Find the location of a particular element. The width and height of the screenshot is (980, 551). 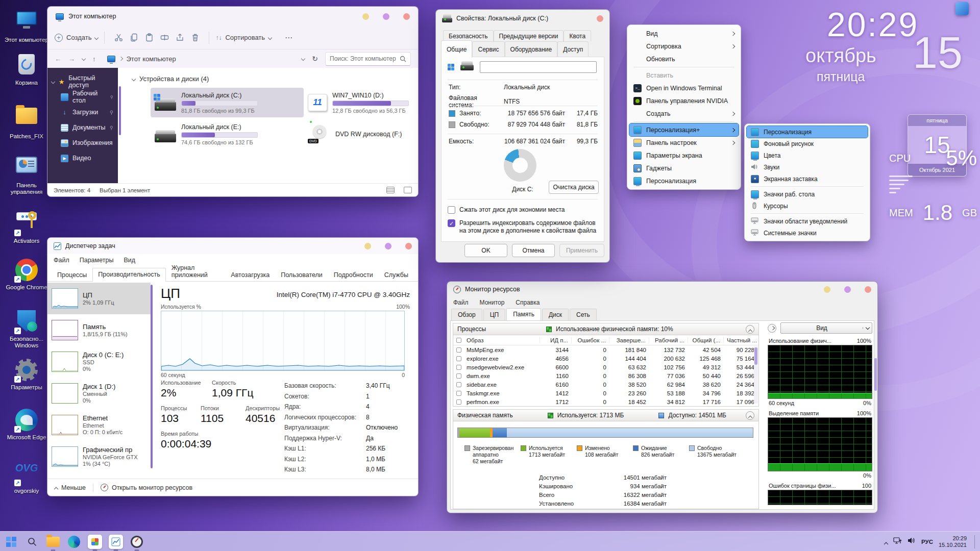

desktop-icon-recycle-bin: Корзина is located at coordinates (27, 69).